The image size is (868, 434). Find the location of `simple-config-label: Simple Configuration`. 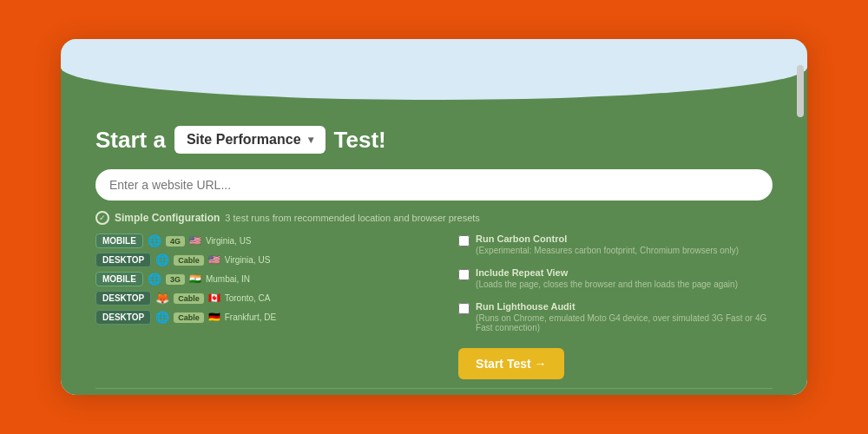

simple-config-label: Simple Configuration is located at coordinates (167, 218).